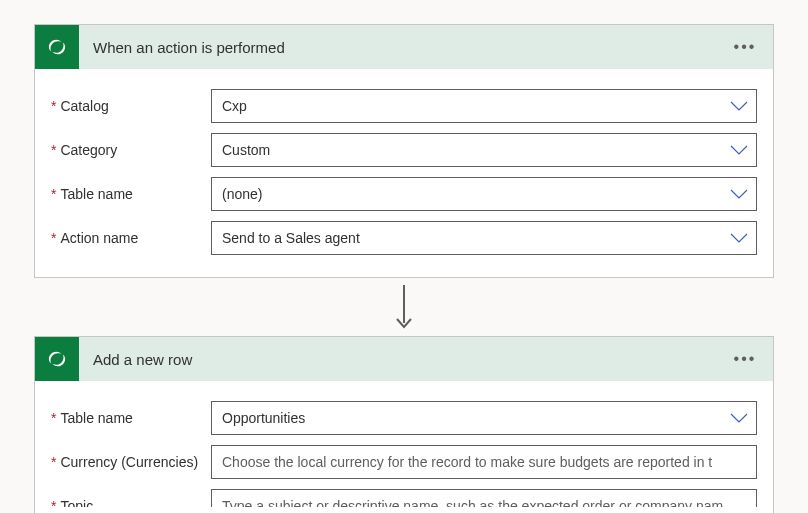  I want to click on row2-tablename-label-text: Table name, so click(96, 418).